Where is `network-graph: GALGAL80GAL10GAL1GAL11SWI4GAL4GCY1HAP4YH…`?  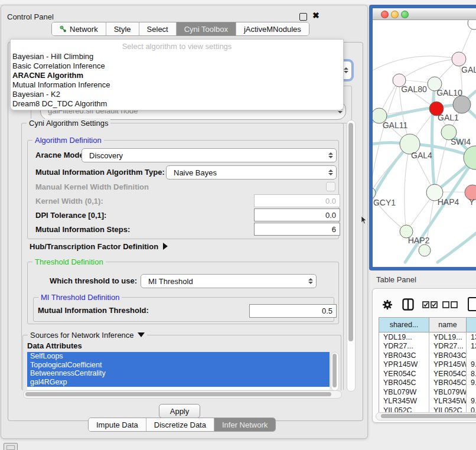
network-graph: GALGAL80GAL10GAL1GAL11SWI4GAL4GCY1HAP4YH… is located at coordinates (424, 144).